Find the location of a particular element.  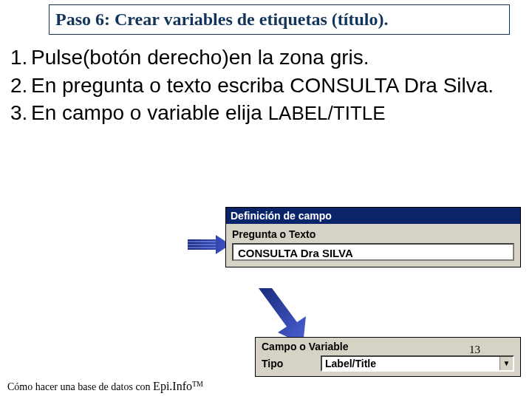

step-3: 3. En campo o variable elija LABEL/TITLE is located at coordinates (265, 113).